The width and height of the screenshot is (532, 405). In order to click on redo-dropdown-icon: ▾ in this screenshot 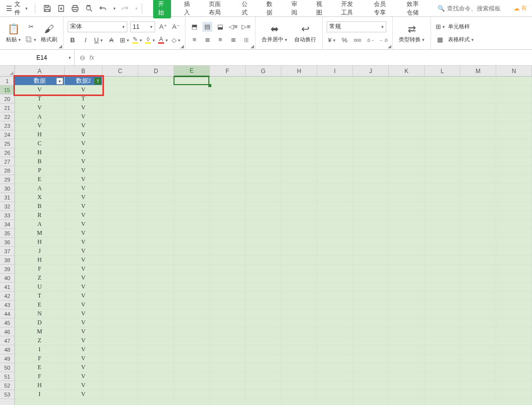, I will do `click(136, 8)`.